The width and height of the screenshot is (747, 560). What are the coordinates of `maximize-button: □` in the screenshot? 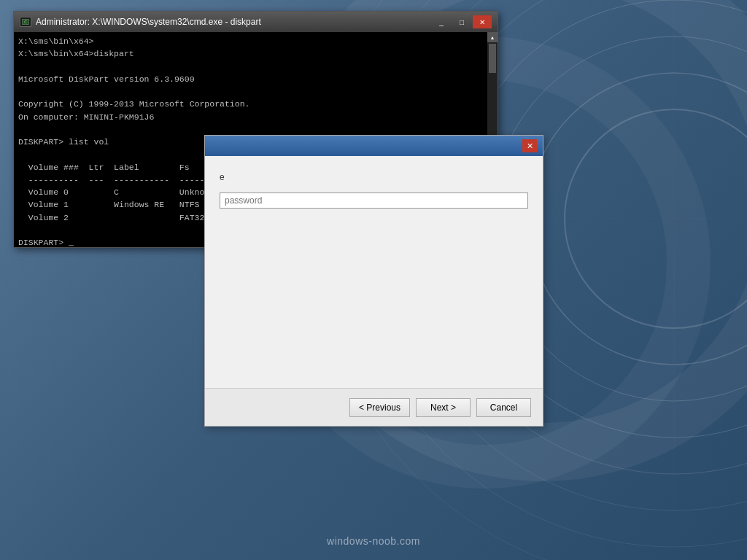 It's located at (462, 22).